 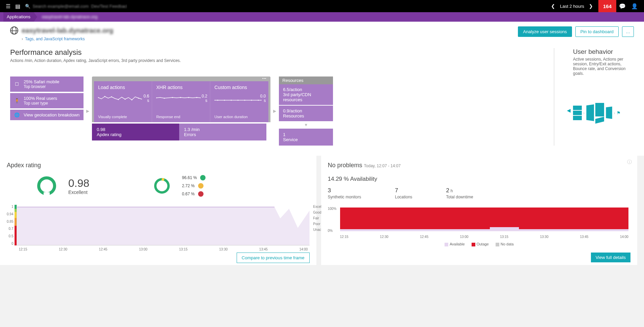 What do you see at coordinates (452, 191) in the screenshot?
I see `downtime-unit: h` at bounding box center [452, 191].